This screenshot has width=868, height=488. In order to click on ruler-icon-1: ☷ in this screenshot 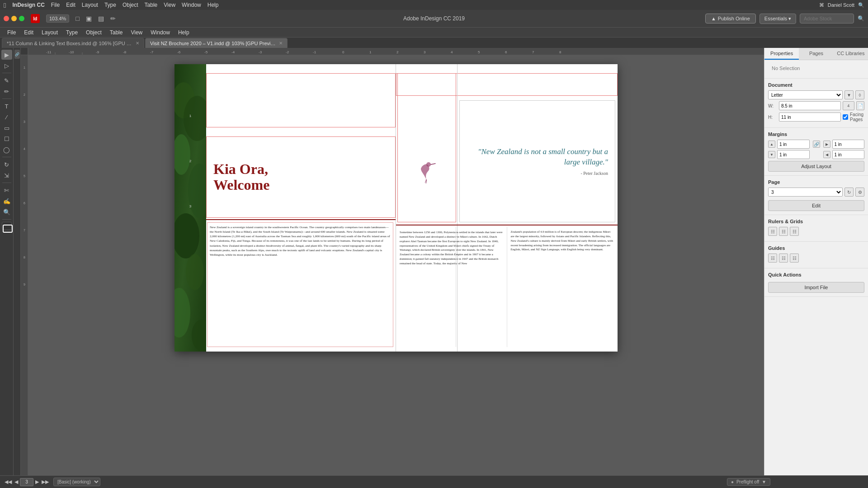, I will do `click(773, 231)`.